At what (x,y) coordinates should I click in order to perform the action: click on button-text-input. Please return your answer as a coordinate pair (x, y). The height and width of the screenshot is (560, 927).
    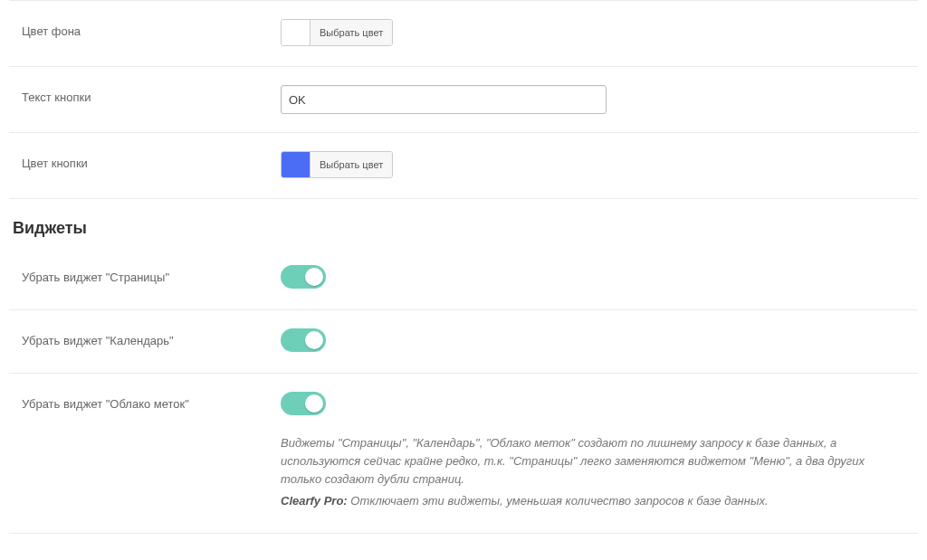
    Looking at the image, I should click on (444, 100).